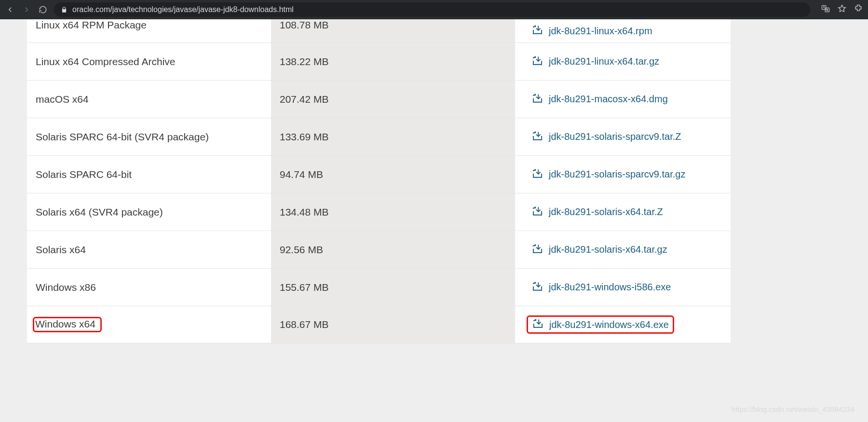 The image size is (868, 422). I want to click on back-button, so click(10, 10).